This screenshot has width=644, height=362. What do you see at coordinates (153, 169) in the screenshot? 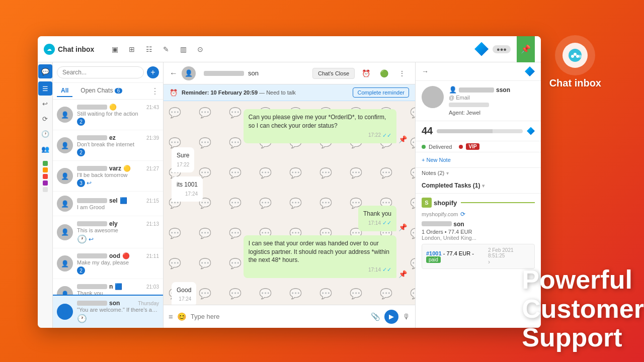
I see `chat-item-time: 21:27` at bounding box center [153, 169].